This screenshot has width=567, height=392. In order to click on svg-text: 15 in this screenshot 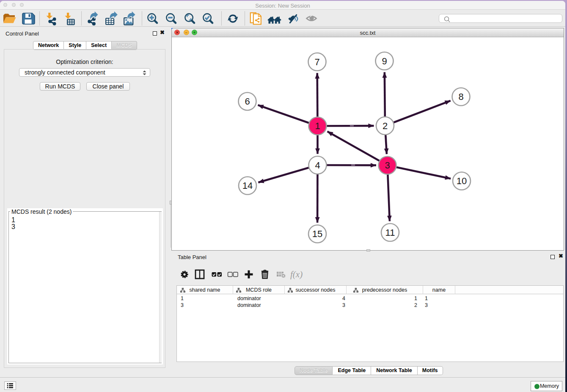, I will do `click(317, 234)`.